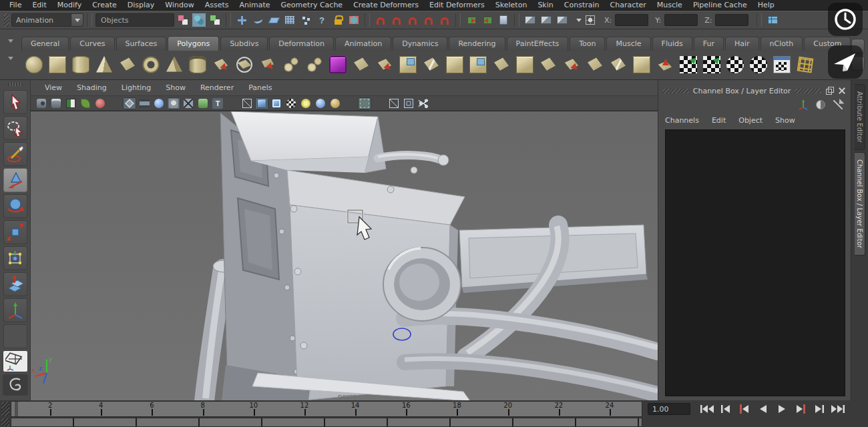  I want to click on image-plane-icon, so click(85, 103).